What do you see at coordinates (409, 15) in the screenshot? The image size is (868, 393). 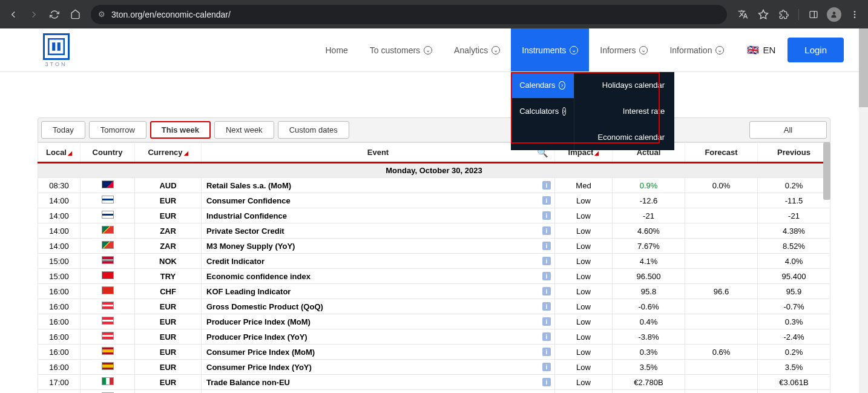 I see `address-bar: ⚙ 3ton.org/en/economic-calendar/` at bounding box center [409, 15].